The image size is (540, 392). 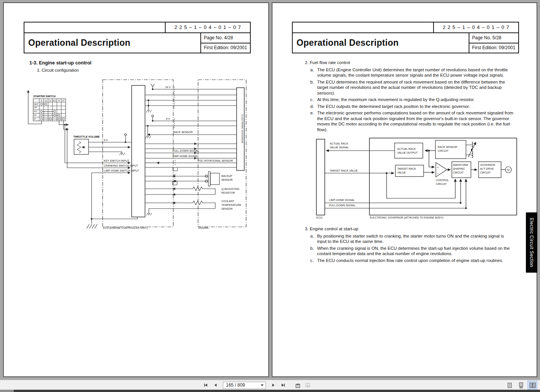 I want to click on section-tab-electric-circuit: Electric Circuit Section, so click(x=532, y=243).